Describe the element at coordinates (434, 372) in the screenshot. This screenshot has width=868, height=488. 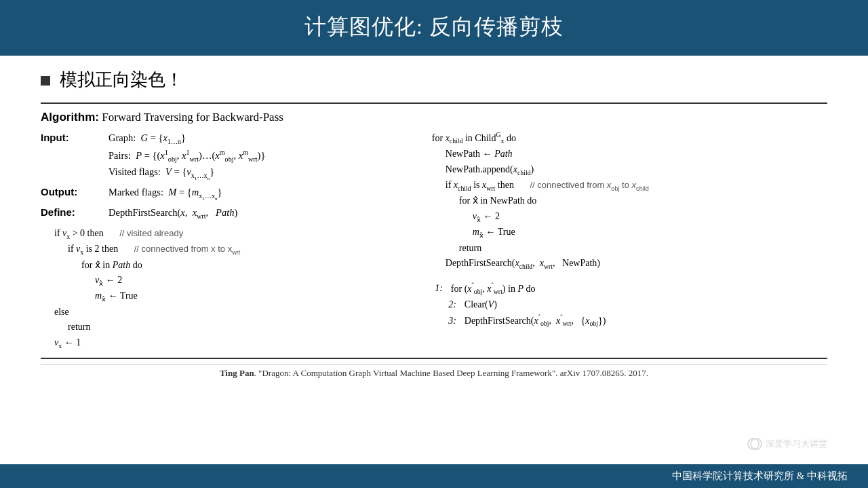
I see `reference: Ting Pan. "Dragon: A Computation Graph V…` at that location.